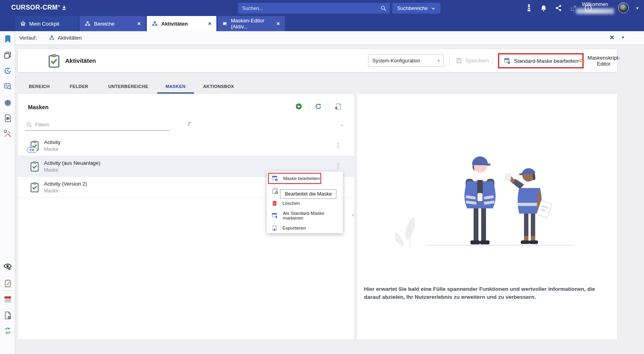 The width and height of the screenshot is (644, 354). I want to click on activities-clipboard-icon, so click(54, 61).